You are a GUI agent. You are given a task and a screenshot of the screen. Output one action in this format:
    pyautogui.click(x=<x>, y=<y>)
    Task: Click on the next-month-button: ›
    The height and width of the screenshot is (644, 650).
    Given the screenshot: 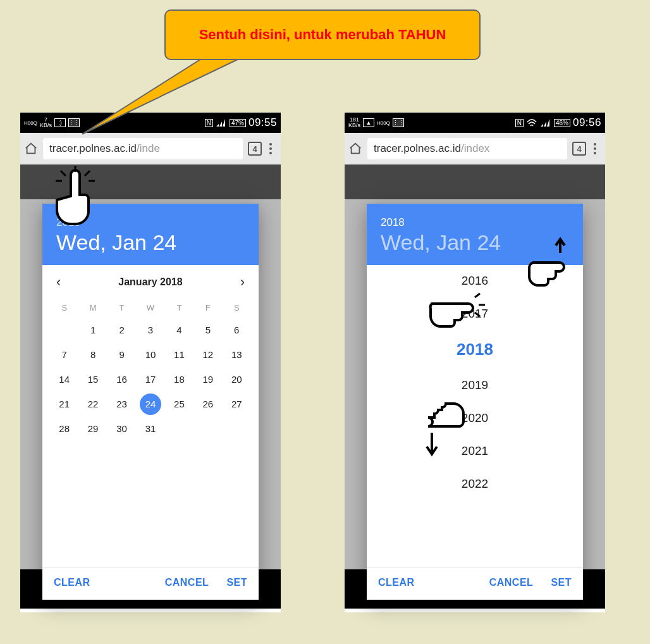 What is the action you would take?
    pyautogui.click(x=243, y=282)
    